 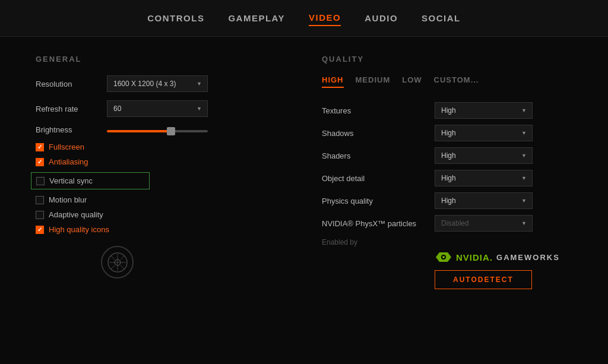 What do you see at coordinates (378, 201) in the screenshot?
I see `physics-quality-label: Physics quality` at bounding box center [378, 201].